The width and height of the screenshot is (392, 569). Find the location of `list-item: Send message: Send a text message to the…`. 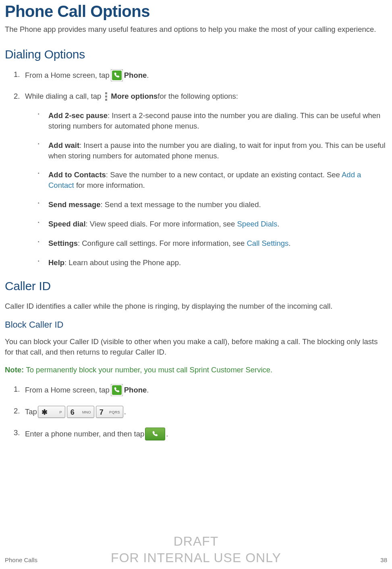

list-item: Send message: Send a text message to the… is located at coordinates (214, 205).